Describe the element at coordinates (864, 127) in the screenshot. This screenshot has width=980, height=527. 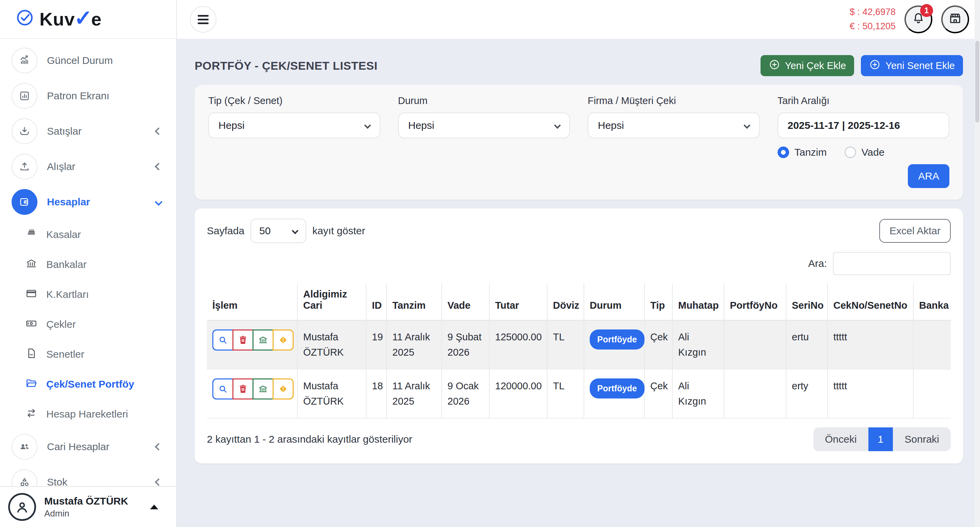
I see `filter-tarih: Tarih Aralığı 2025-11-17 | 2025-12-16 Ta…` at that location.